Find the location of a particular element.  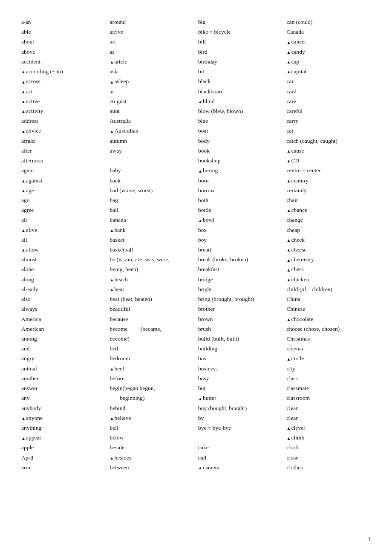

word-item: ▲clever is located at coordinates (329, 428).